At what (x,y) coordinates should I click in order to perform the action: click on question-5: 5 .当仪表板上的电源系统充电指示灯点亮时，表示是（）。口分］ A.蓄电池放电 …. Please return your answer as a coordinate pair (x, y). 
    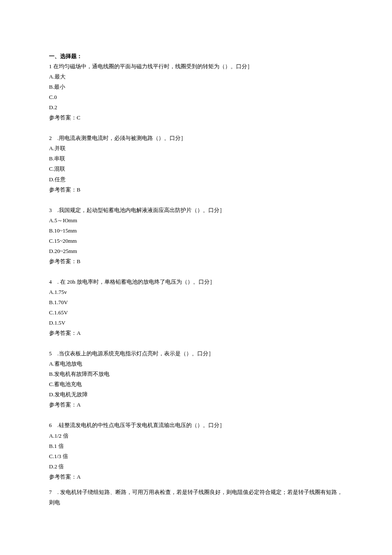
    Looking at the image, I should click on (196, 379).